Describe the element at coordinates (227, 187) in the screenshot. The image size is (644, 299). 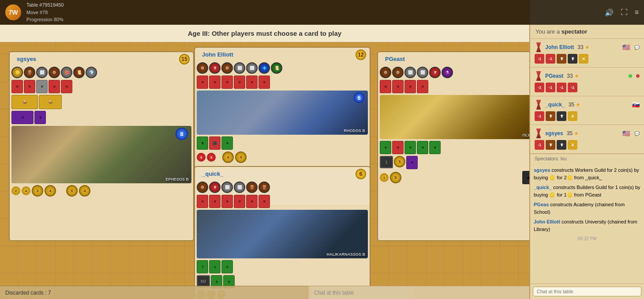
I see `resource-icon: ⬜` at that location.